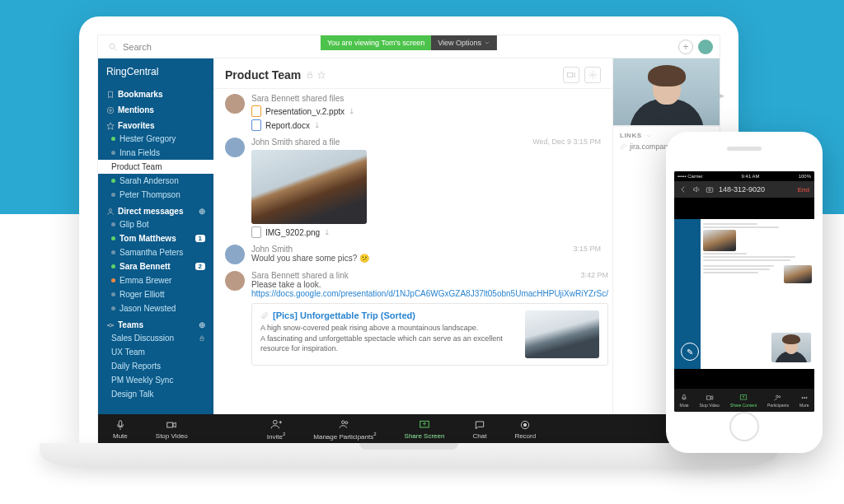 The height and width of the screenshot is (504, 844). I want to click on image-icon, so click(256, 232).